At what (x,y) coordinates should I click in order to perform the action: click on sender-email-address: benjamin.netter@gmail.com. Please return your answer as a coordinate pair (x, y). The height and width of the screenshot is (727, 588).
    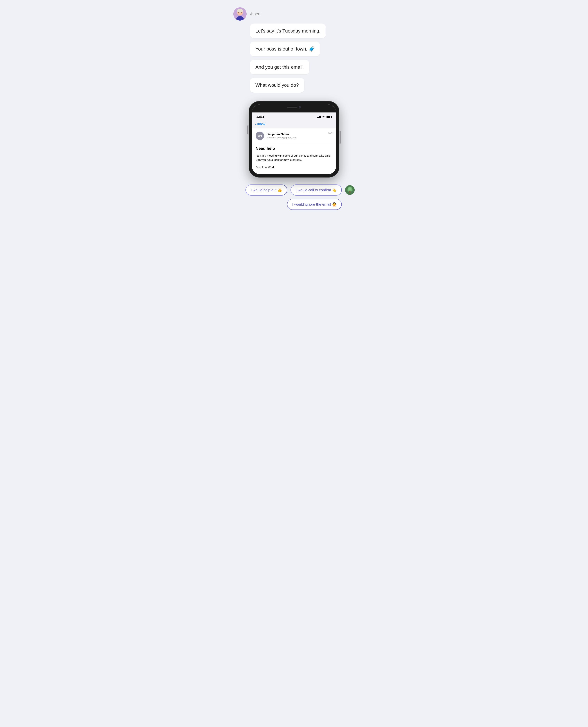
    Looking at the image, I should click on (281, 138).